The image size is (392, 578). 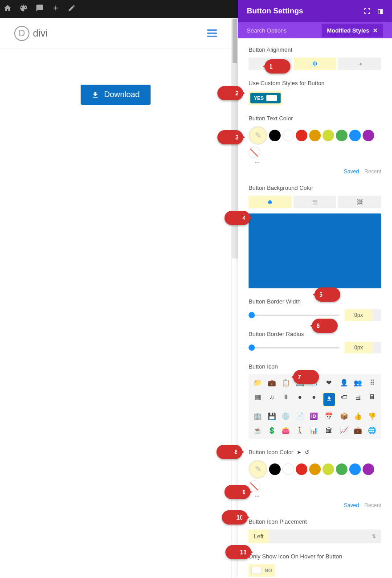 What do you see at coordinates (344, 399) in the screenshot?
I see `icon-opt: 🏷` at bounding box center [344, 399].